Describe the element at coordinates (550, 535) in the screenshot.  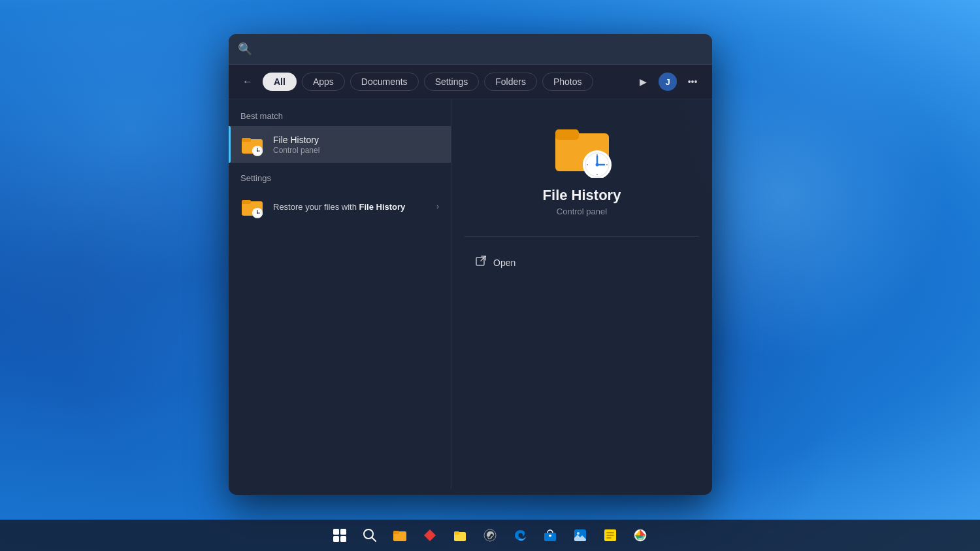
I see `store-icon` at that location.